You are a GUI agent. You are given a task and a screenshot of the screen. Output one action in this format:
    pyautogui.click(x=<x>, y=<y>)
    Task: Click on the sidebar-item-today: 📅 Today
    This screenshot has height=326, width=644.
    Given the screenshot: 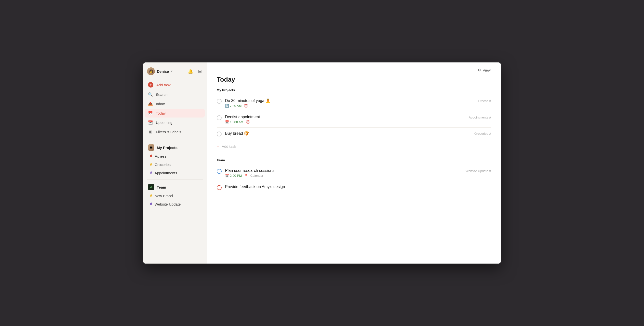 What is the action you would take?
    pyautogui.click(x=175, y=113)
    